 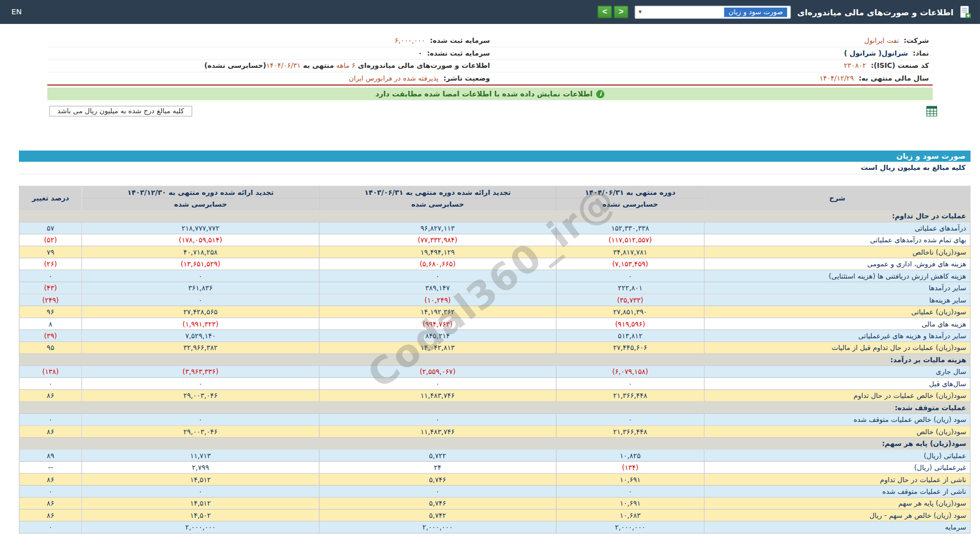 What do you see at coordinates (709, 41) in the screenshot?
I see `company-name-cell: شرکت: نفت ایرانول` at bounding box center [709, 41].